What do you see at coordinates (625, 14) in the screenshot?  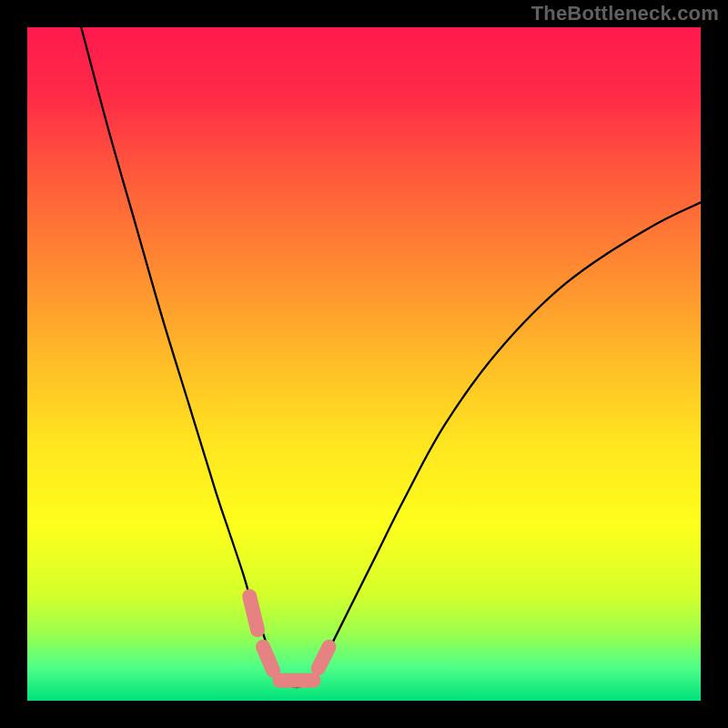 I see `watermark-text: TheBottleneck.com` at bounding box center [625, 14].